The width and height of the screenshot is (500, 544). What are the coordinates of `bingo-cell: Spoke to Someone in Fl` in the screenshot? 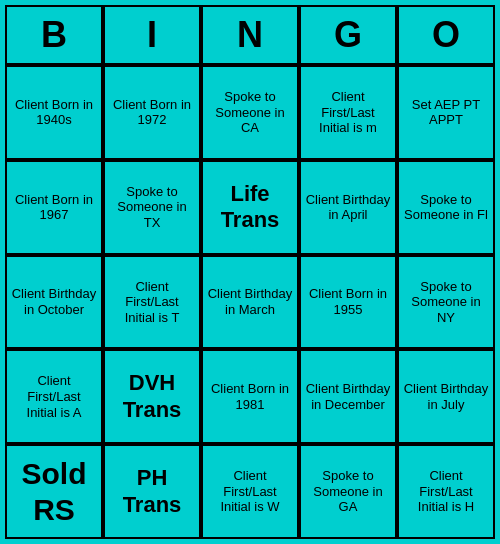 It's located at (446, 208).